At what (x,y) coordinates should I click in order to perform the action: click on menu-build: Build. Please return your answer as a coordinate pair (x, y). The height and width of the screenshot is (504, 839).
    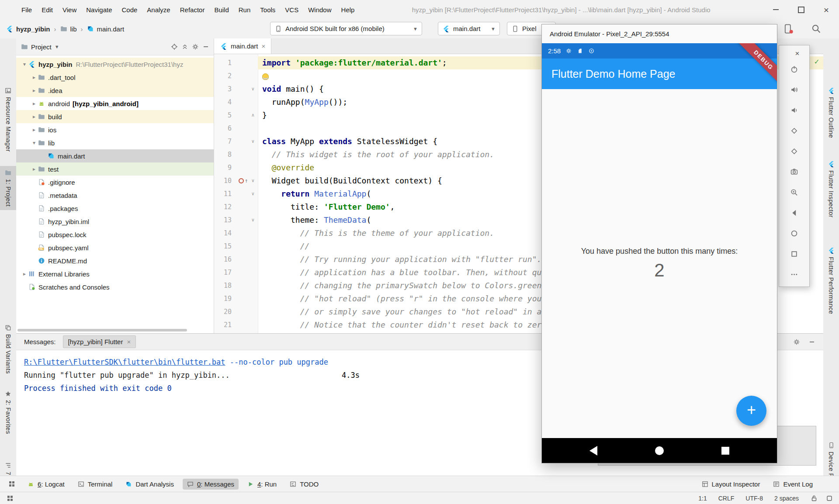
    Looking at the image, I should click on (221, 10).